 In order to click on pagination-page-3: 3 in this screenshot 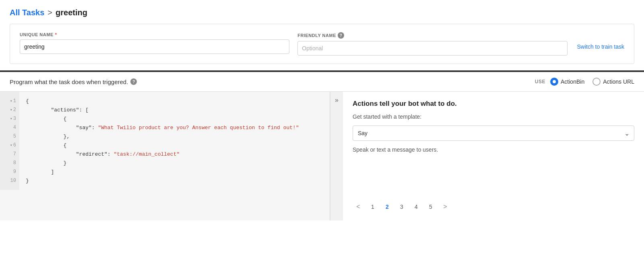, I will do `click(402, 207)`.